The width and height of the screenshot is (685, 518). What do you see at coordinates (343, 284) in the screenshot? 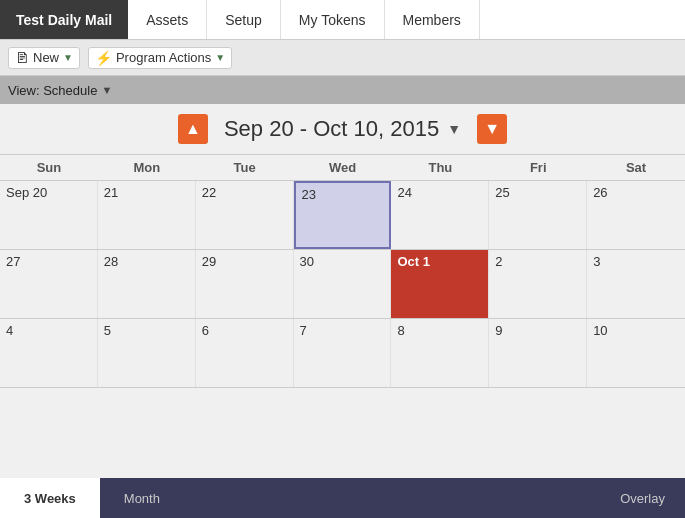
I see `cell-sep30: 30` at bounding box center [343, 284].